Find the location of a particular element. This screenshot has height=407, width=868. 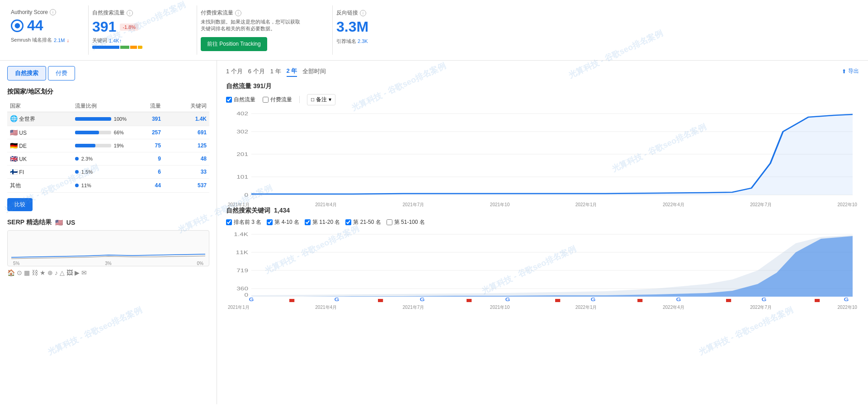

legend-divider is located at coordinates (299, 99).